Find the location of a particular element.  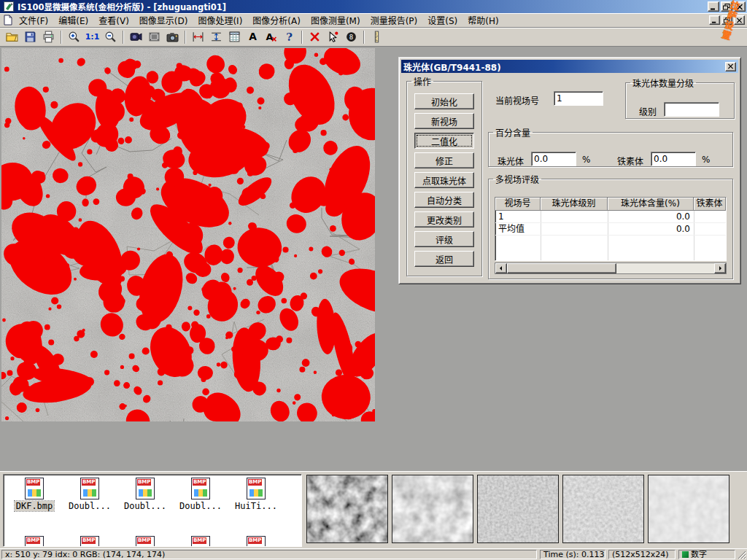

operation-group-label: 操作 is located at coordinates (422, 82).